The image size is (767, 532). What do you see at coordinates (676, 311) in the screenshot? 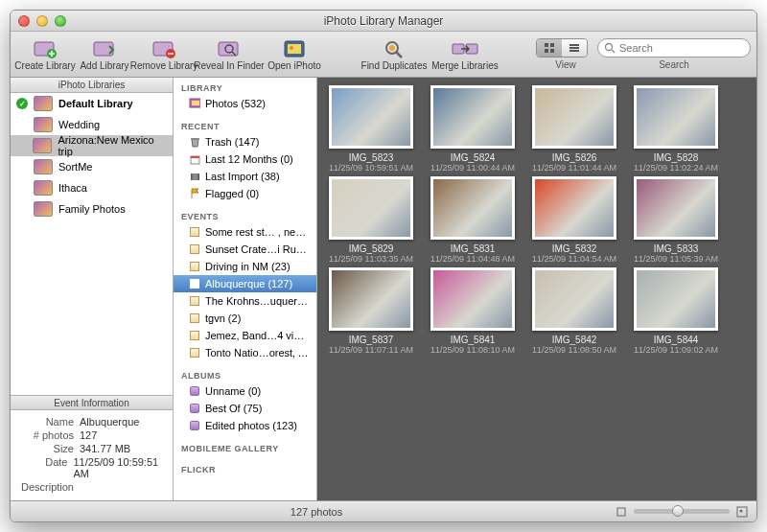
I see `photo-thumb: IMG_584411/25/09 11:09:02 AM` at bounding box center [676, 311].